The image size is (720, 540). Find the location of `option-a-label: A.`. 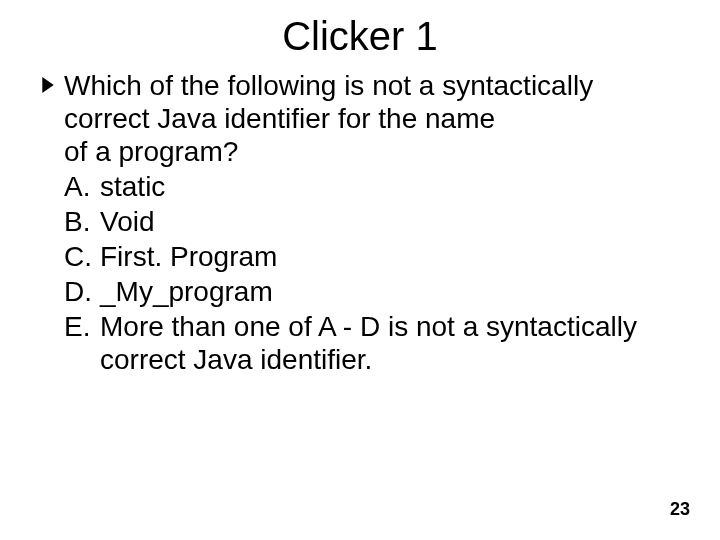

option-a-label: A. is located at coordinates (82, 186).